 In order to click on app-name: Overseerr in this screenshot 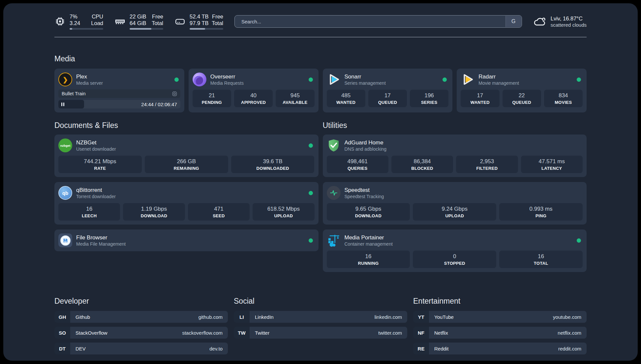, I will do `click(227, 77)`.